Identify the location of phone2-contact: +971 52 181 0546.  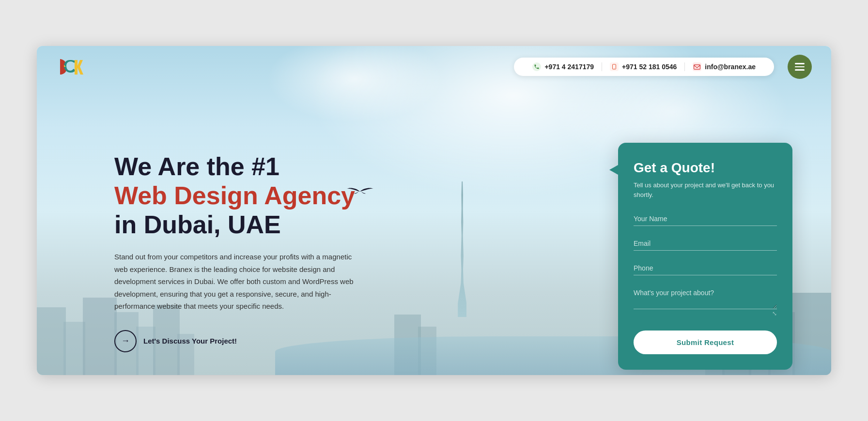
(643, 67).